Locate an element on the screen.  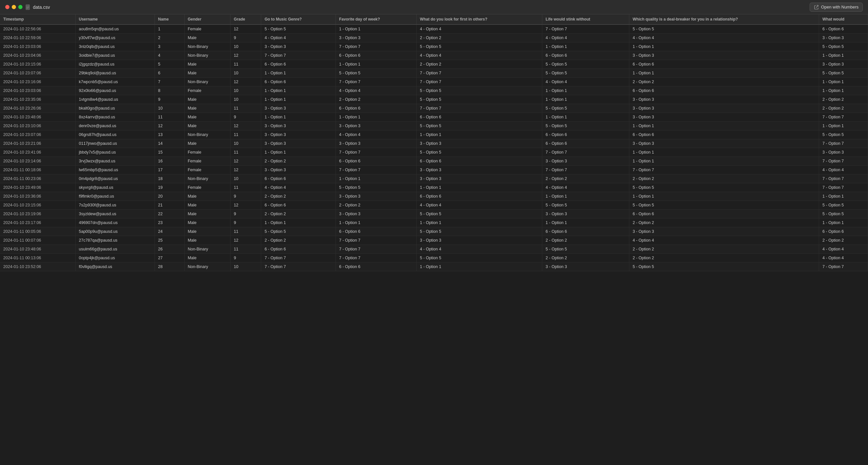
cell-8-10: 2 - Option 2 is located at coordinates (844, 100).